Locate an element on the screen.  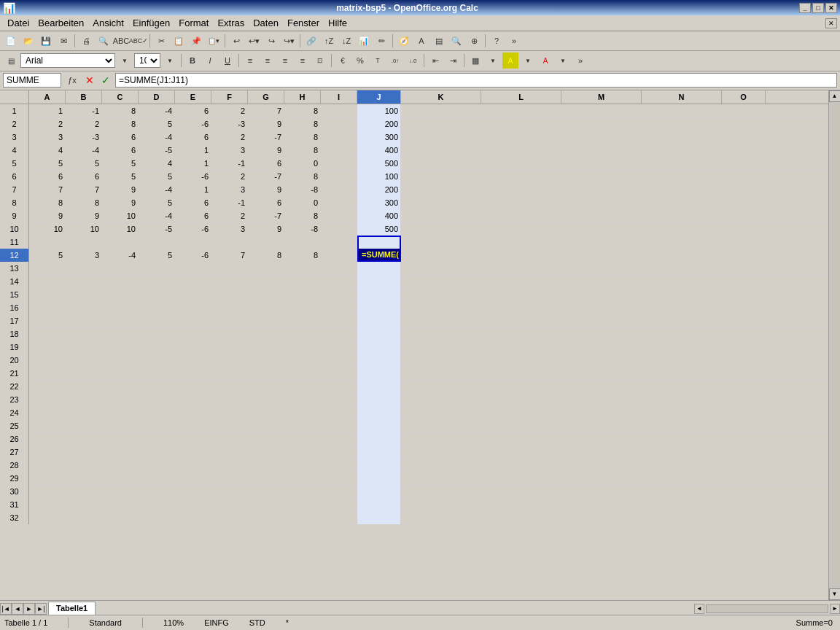
cell-f5: -1 is located at coordinates (230, 163).